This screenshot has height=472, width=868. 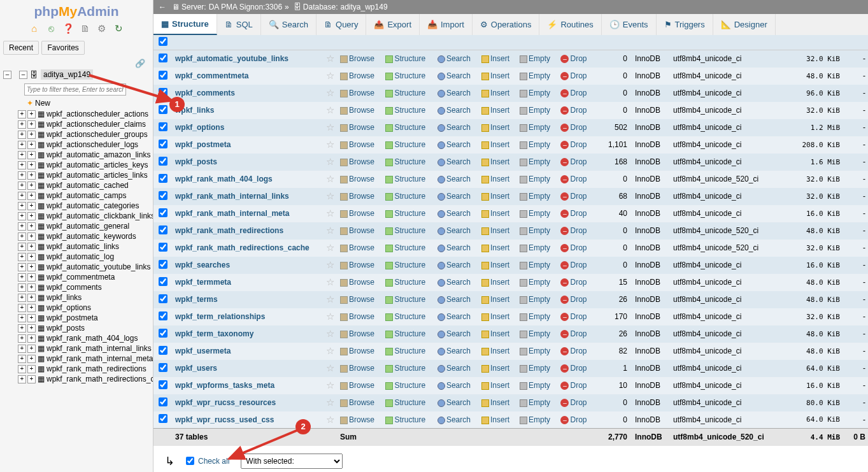 What do you see at coordinates (140, 64) in the screenshot?
I see `link-icon: 🔗` at bounding box center [140, 64].